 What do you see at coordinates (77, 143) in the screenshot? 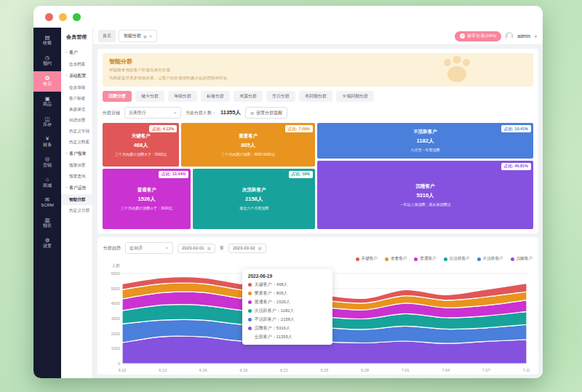
I see `menu-item: 自定义档案` at bounding box center [77, 143].